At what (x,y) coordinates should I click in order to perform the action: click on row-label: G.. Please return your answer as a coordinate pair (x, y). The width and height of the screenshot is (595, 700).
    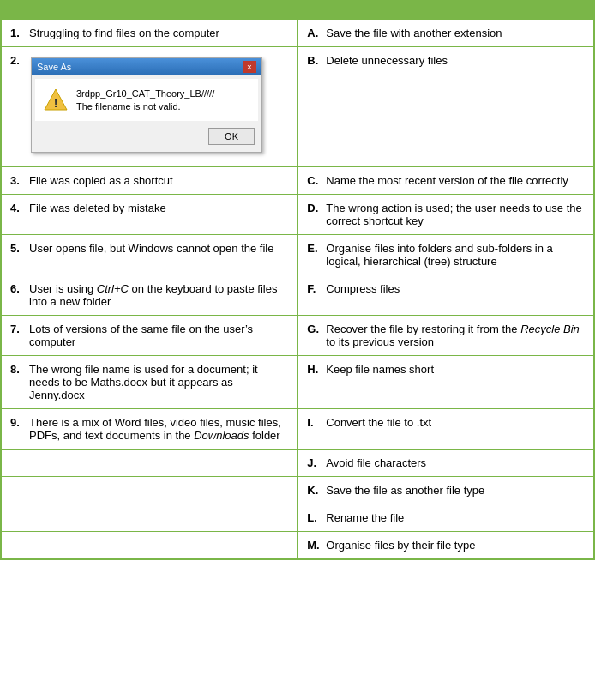
    Looking at the image, I should click on (315, 335).